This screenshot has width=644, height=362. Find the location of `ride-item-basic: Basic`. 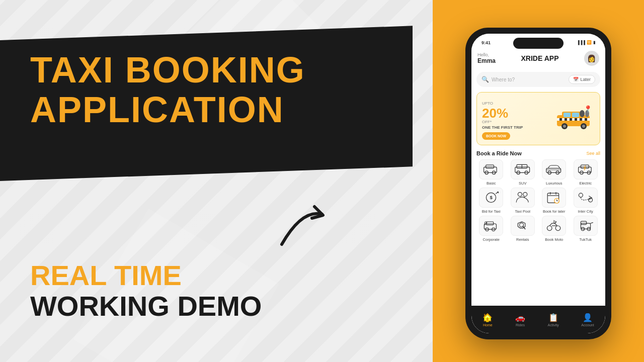

ride-item-basic: Basic is located at coordinates (491, 172).